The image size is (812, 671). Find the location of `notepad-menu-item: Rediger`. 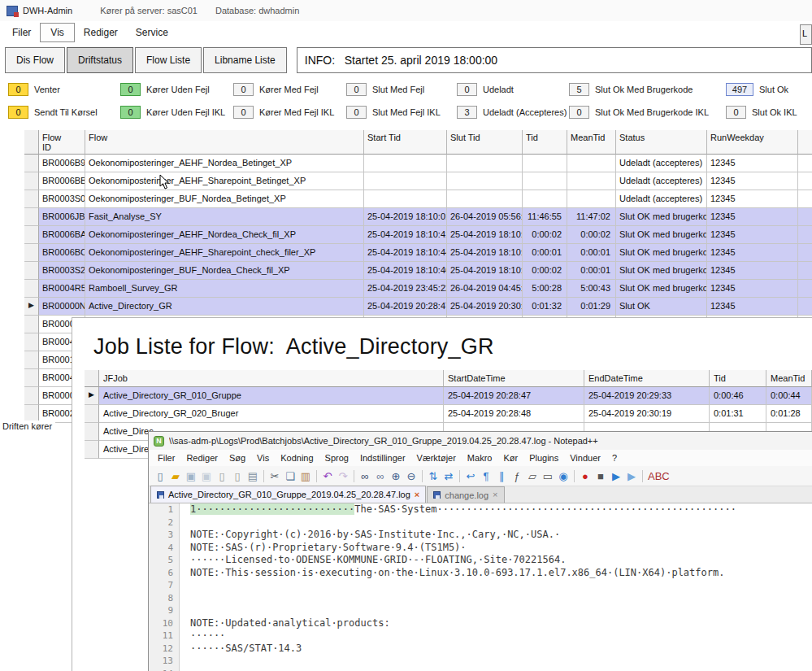

notepad-menu-item: Rediger is located at coordinates (202, 458).